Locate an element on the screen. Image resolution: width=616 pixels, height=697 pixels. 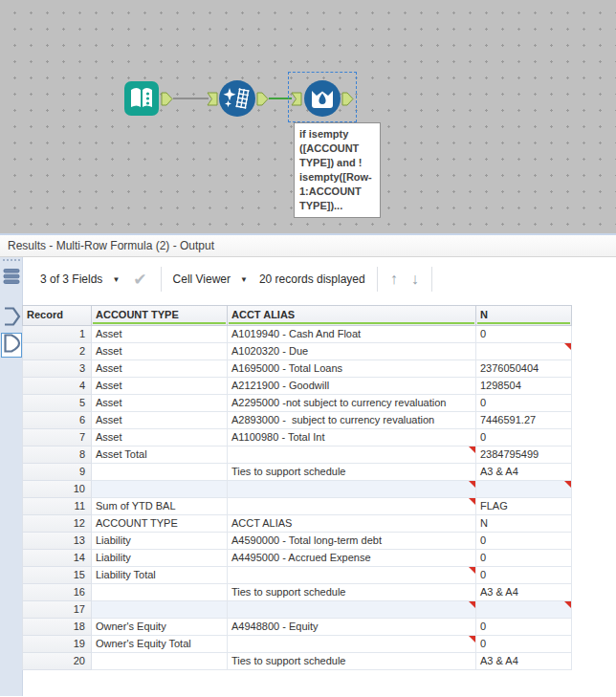
row-number-cell: 13 is located at coordinates (57, 541).